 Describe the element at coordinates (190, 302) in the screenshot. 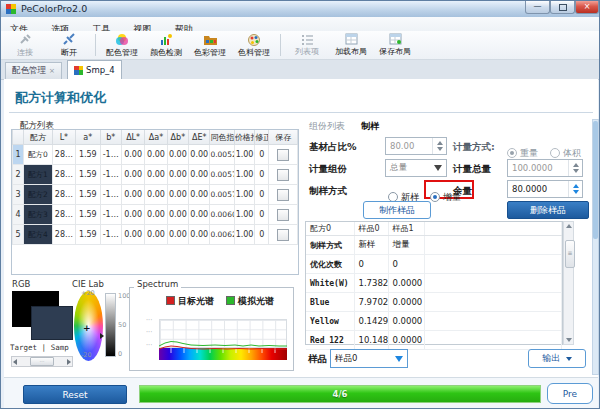

I see `legend-target: 目标光谱` at that location.